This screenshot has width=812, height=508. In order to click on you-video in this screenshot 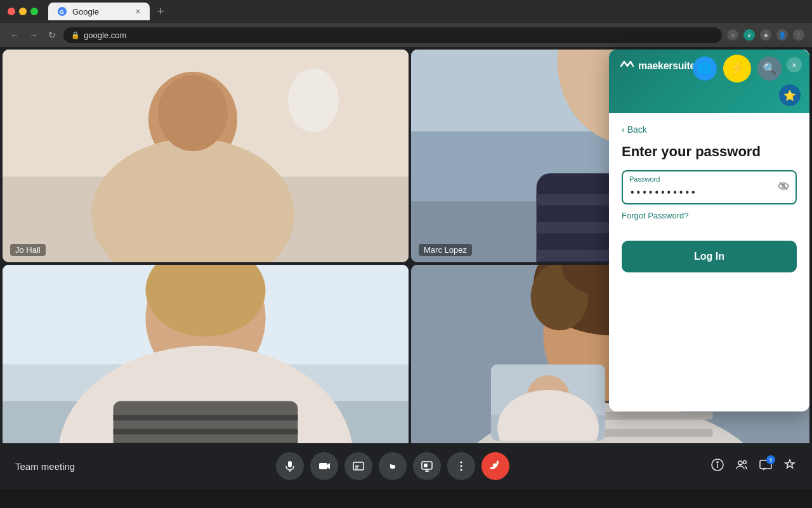, I will do `click(548, 403)`.